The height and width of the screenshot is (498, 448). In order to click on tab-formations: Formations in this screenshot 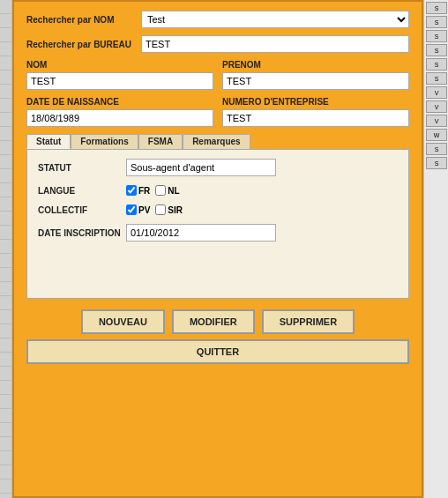, I will do `click(104, 141)`.